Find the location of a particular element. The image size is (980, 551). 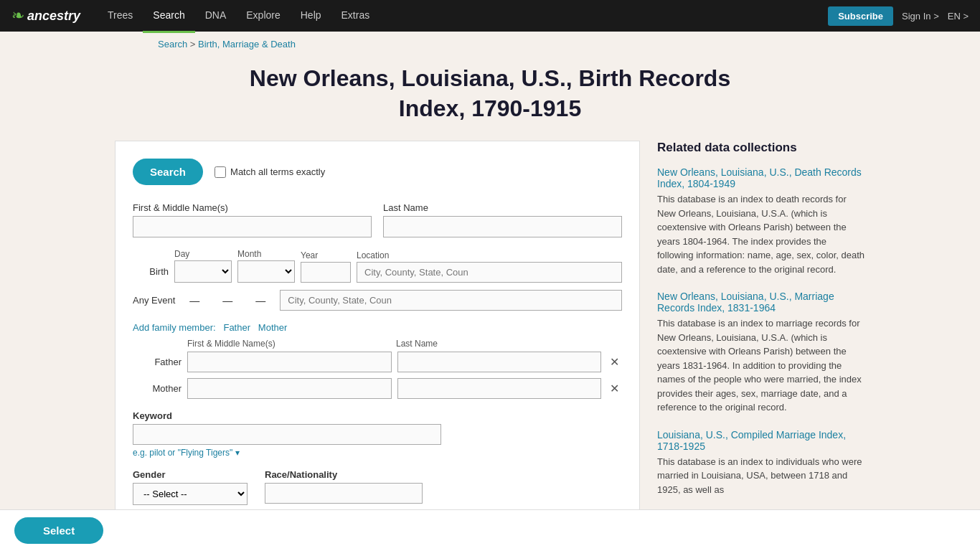

select-bottom-bar: Select is located at coordinates (490, 530).